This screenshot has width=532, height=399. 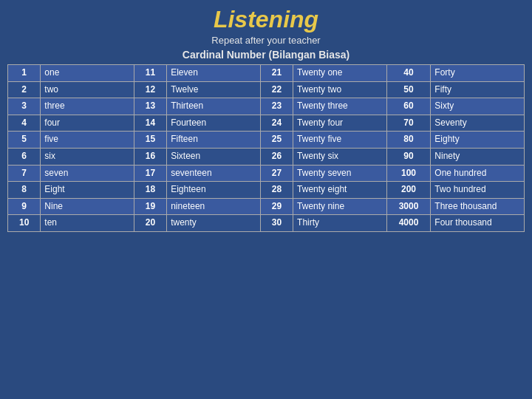 What do you see at coordinates (340, 140) in the screenshot?
I see `word3: Twenty five` at bounding box center [340, 140].